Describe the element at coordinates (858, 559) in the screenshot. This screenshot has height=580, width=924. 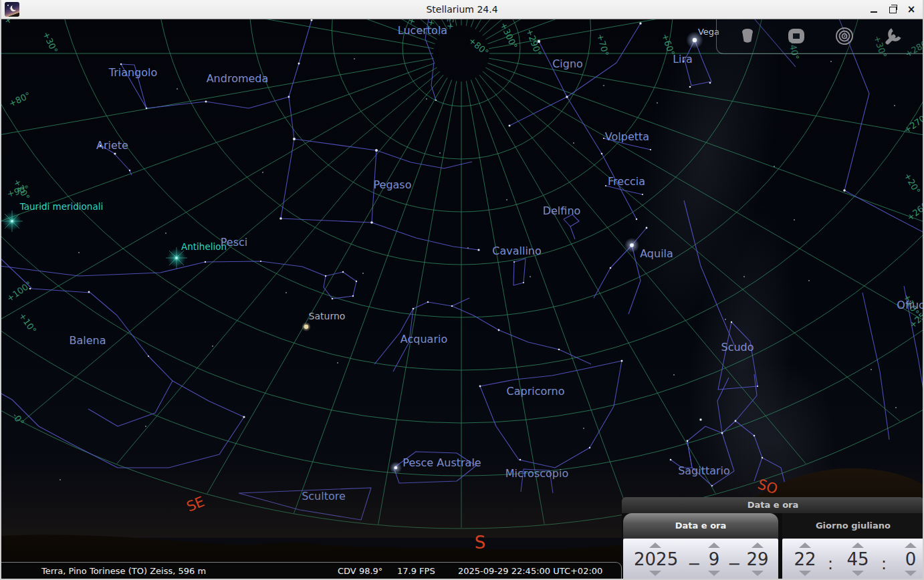
I see `minute-value: 45` at that location.